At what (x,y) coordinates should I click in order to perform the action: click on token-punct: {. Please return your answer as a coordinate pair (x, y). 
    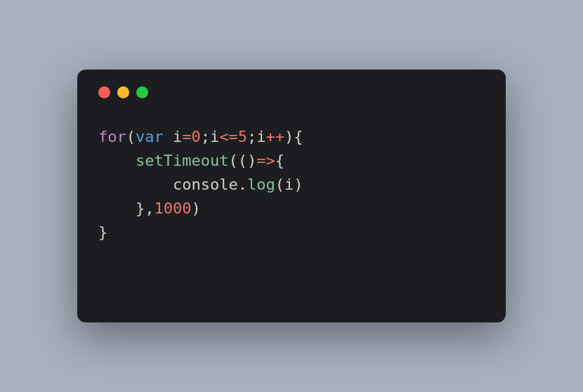
    Looking at the image, I should click on (280, 160).